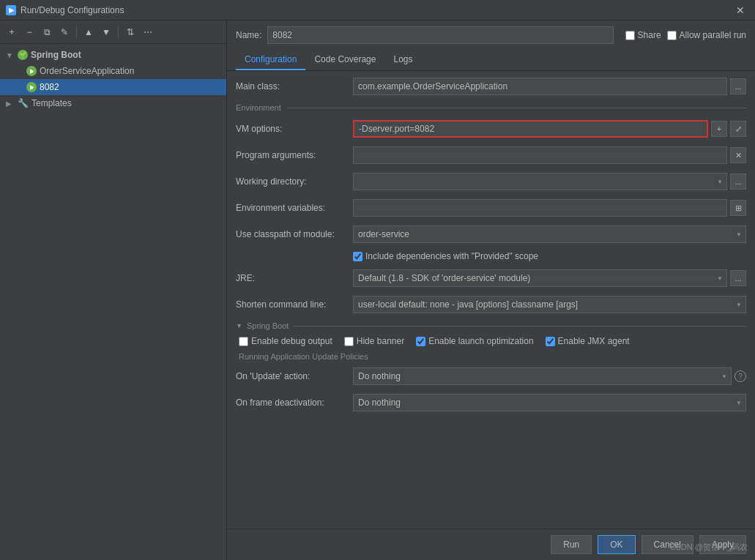 Image resolution: width=755 pixels, height=560 pixels. What do you see at coordinates (738, 86) in the screenshot?
I see `main-class-browse-btn: ...` at bounding box center [738, 86].